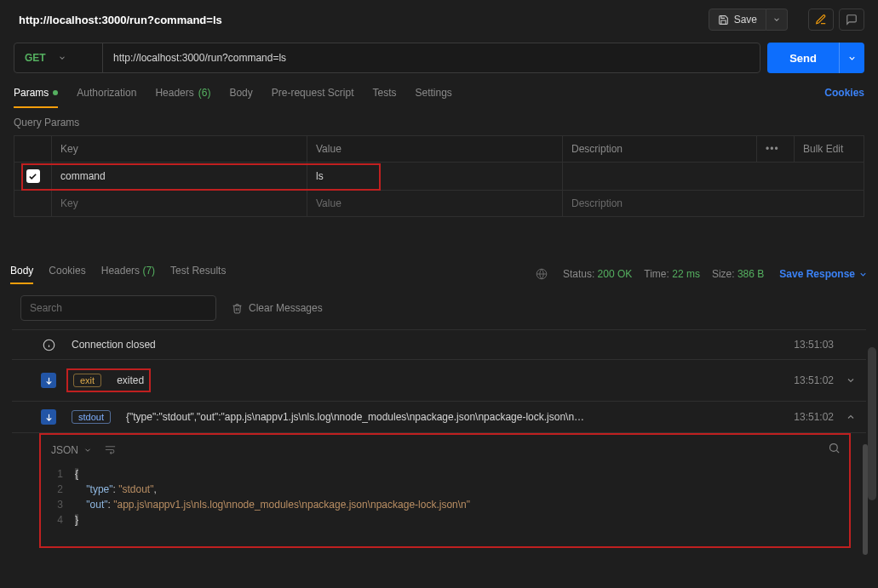 This screenshot has width=878, height=588. What do you see at coordinates (106, 97) in the screenshot?
I see `tab-authorization: Authorization` at bounding box center [106, 97].